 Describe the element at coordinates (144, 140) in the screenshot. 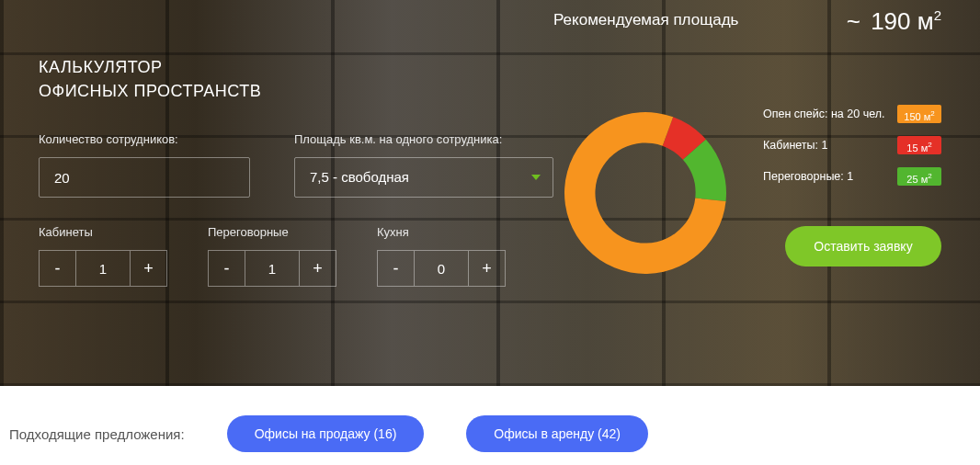

I see `employees-label: Количество сотрудников:` at that location.